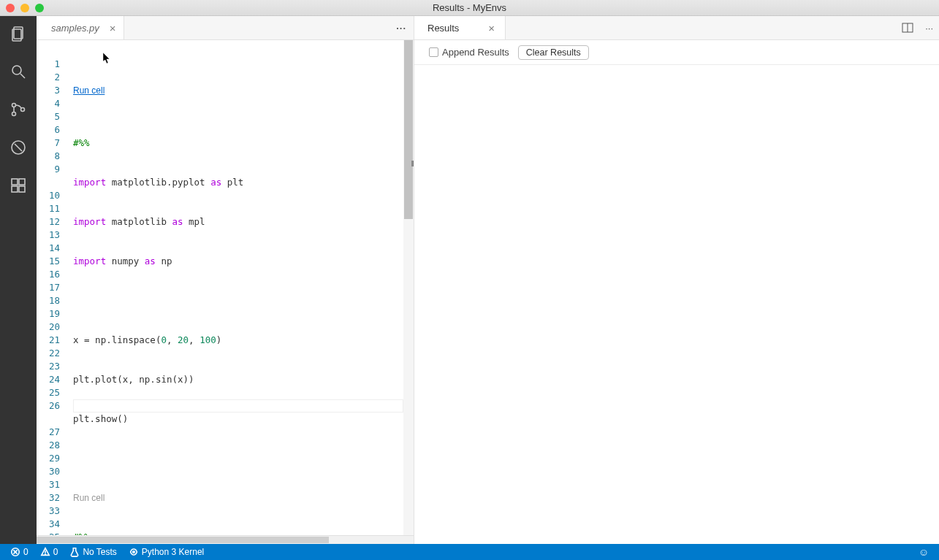  Describe the element at coordinates (18, 110) in the screenshot. I see `source-control-icon` at that location.